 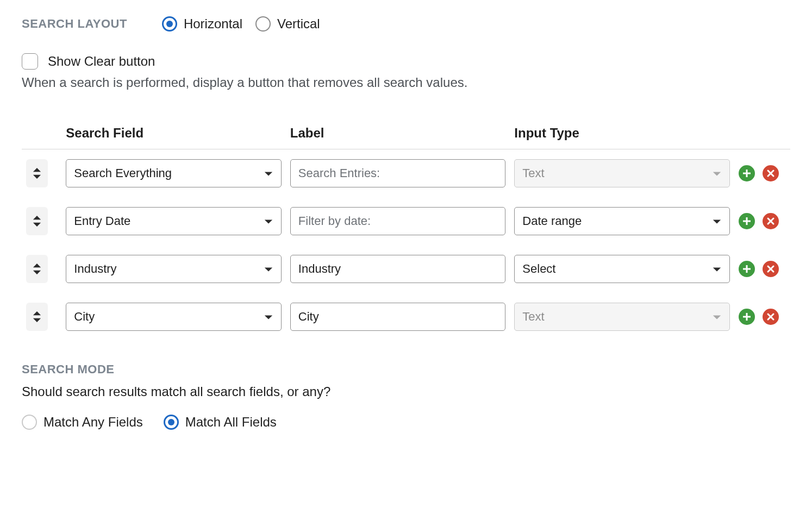 What do you see at coordinates (539, 269) in the screenshot?
I see `select-value: Select` at bounding box center [539, 269].